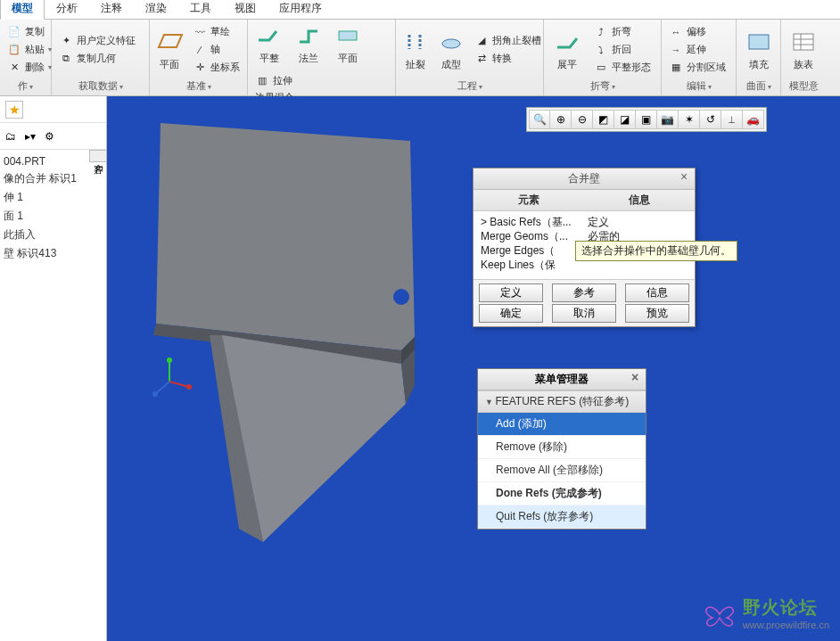  Describe the element at coordinates (656, 251) in the screenshot. I see `tooltip: 选择合并操作中的基础壁几何。` at that location.